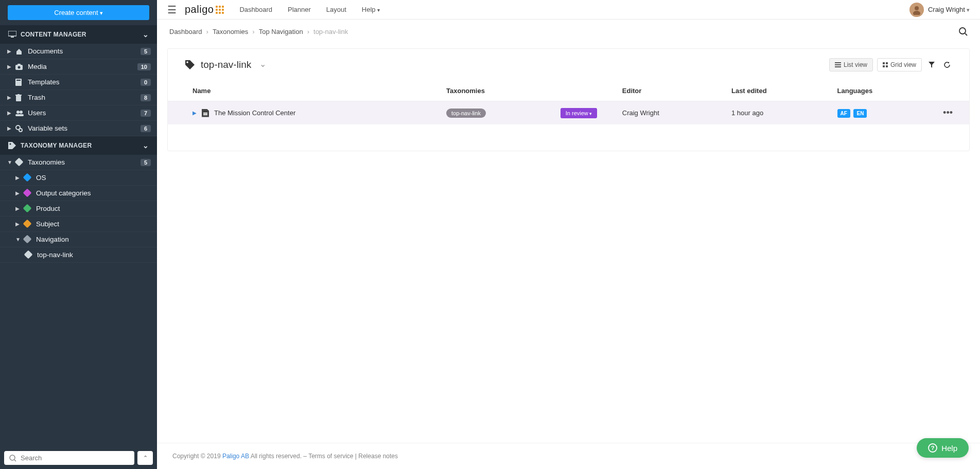 The height and width of the screenshot is (469, 980). Describe the element at coordinates (844, 113) in the screenshot. I see `lang-badge: AF` at that location.